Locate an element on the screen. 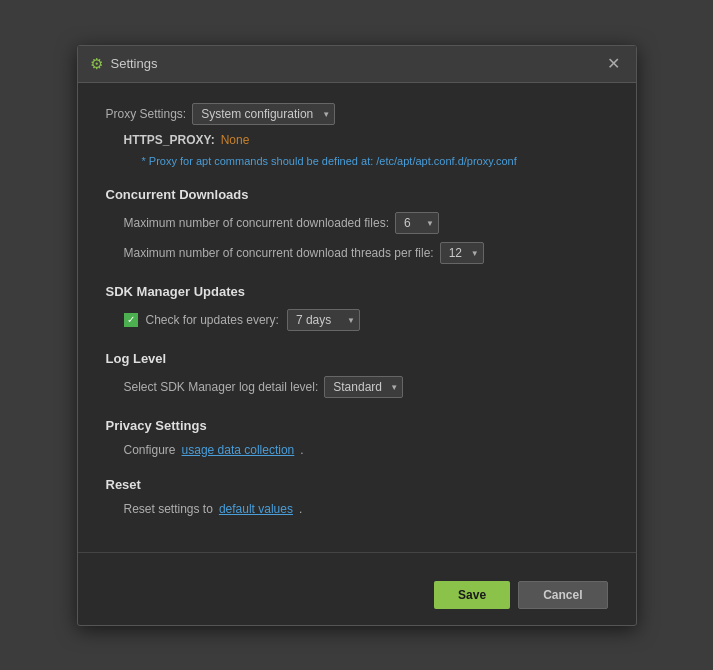  https-label: HTTPS_PROXY: is located at coordinates (170, 140).